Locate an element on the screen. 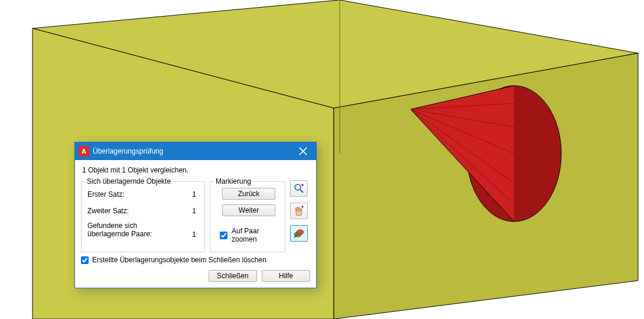 The width and height of the screenshot is (644, 319). group-overlap-legend: Sich überlagernde Objekte is located at coordinates (129, 181).